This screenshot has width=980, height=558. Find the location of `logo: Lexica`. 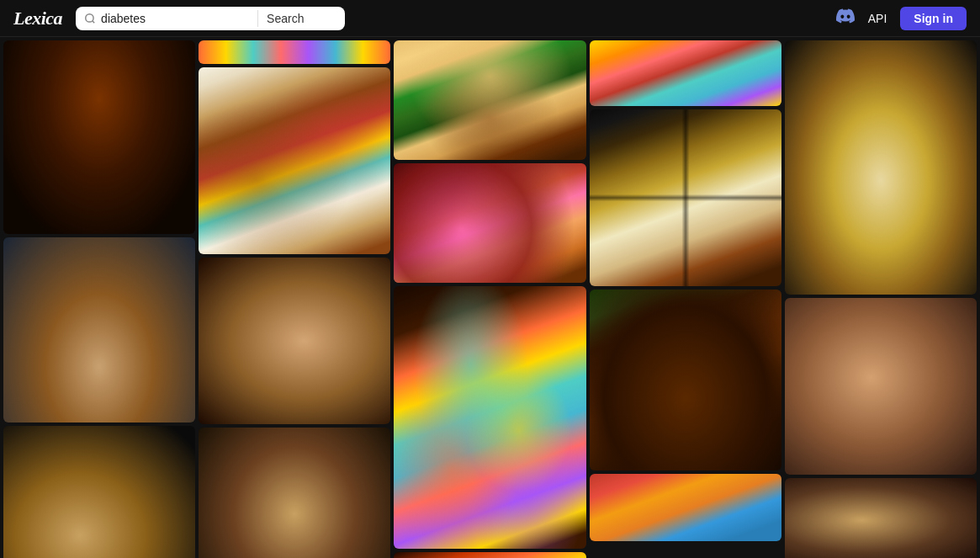

logo: Lexica is located at coordinates (38, 19).